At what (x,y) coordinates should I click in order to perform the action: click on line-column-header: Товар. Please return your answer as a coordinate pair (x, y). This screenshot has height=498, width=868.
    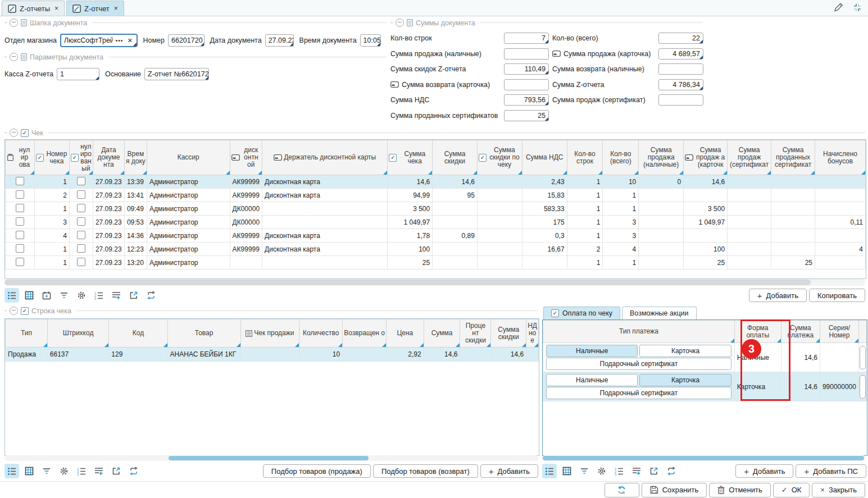
    Looking at the image, I should click on (204, 333).